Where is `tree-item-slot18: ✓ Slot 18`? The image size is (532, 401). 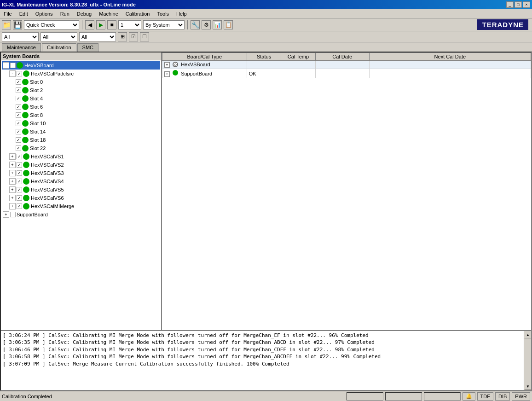
tree-item-slot18: ✓ Slot 18 is located at coordinates (81, 140).